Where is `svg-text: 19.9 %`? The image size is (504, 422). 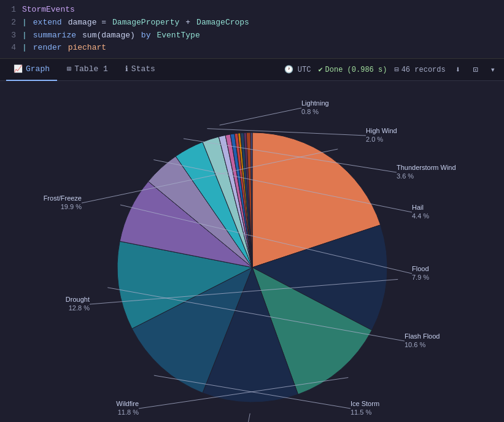
svg-text: 19.9 % is located at coordinates (71, 207).